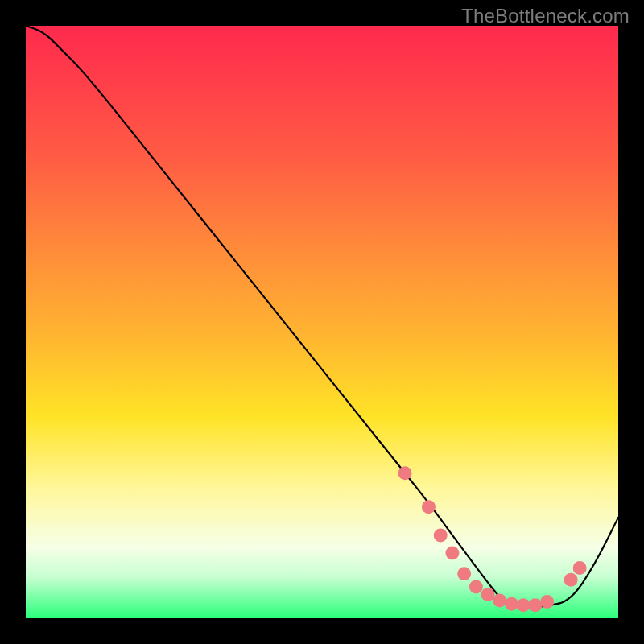 This screenshot has height=644, width=644. Describe the element at coordinates (493, 539) in the screenshot. I see `highlight-dots` at that location.